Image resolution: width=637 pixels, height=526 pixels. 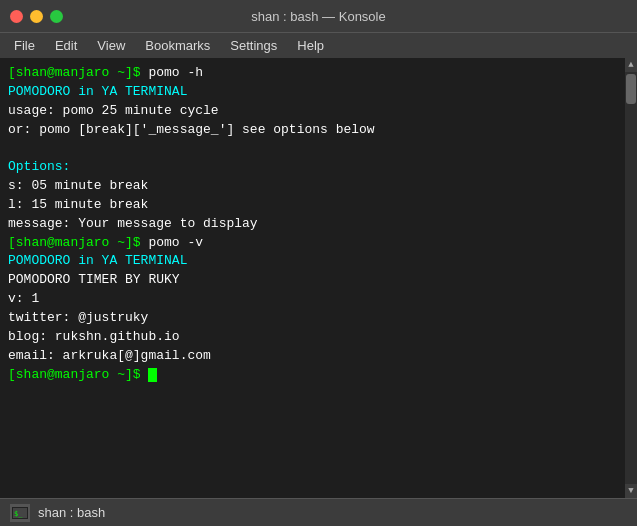 I want to click on terminal-line-9: message: Your message to display, so click(x=312, y=224).